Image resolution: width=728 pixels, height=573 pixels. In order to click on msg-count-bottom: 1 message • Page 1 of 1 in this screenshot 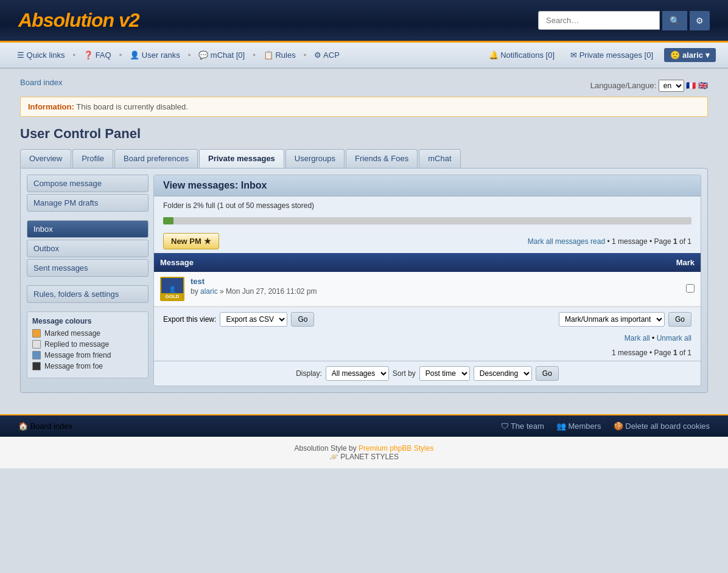, I will do `click(427, 353)`.